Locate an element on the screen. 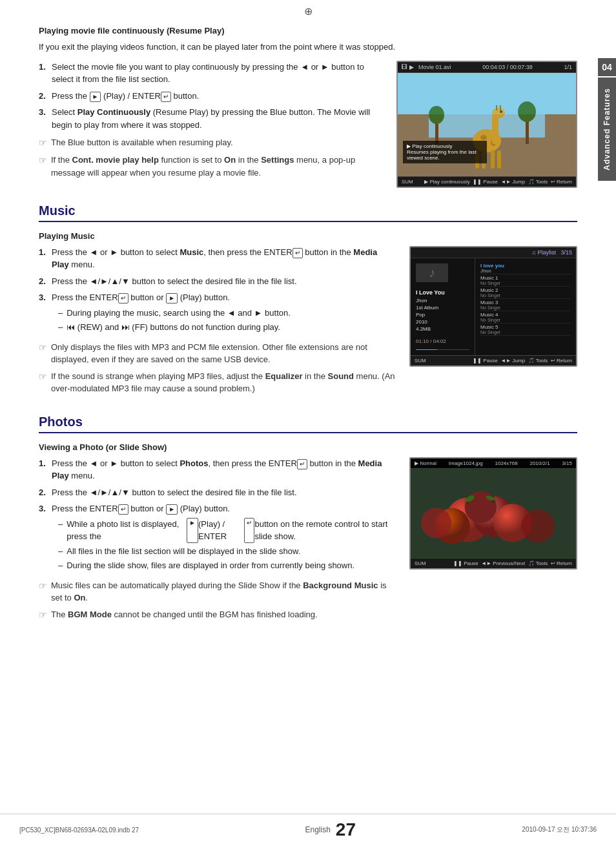  music-footer-left: SUM is located at coordinates (420, 360).